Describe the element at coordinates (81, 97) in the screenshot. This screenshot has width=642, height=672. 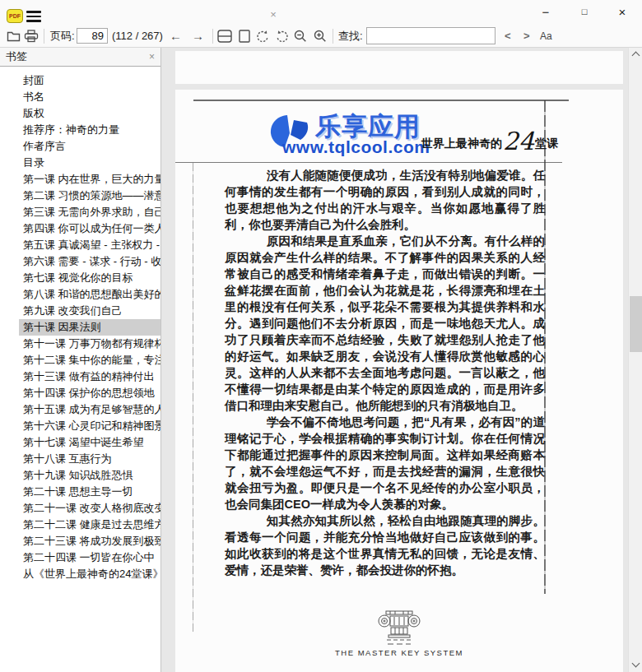
I see `bookmark-item: 书名` at that location.